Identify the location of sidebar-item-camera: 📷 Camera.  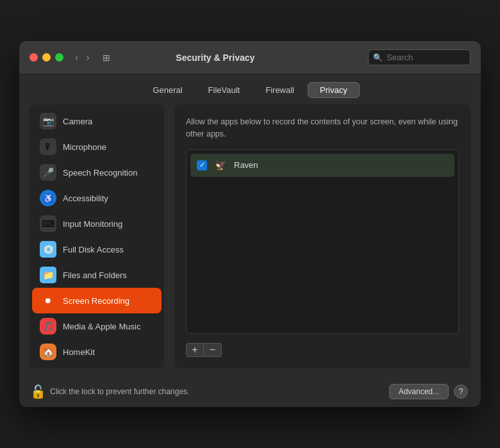
(97, 121).